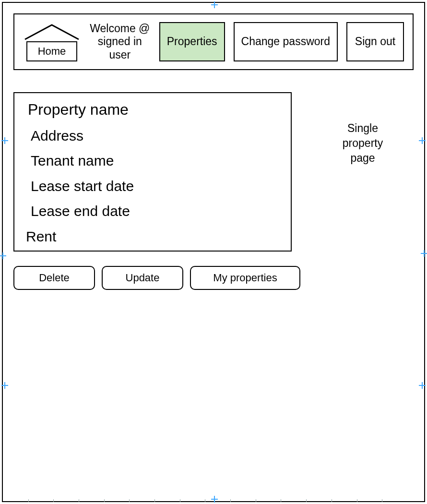 The width and height of the screenshot is (427, 504). Describe the element at coordinates (142, 278) in the screenshot. I see `update-button: Update` at that location.